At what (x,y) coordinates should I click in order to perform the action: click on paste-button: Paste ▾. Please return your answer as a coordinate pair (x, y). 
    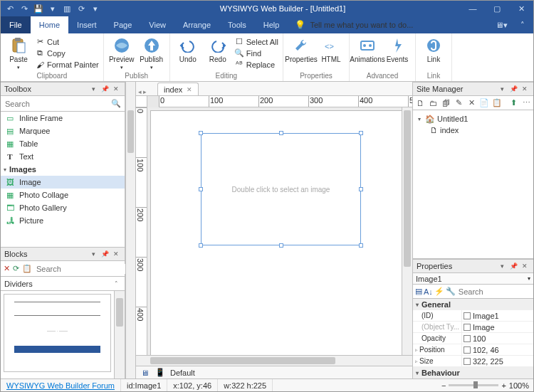
    Looking at the image, I should click on (19, 53).